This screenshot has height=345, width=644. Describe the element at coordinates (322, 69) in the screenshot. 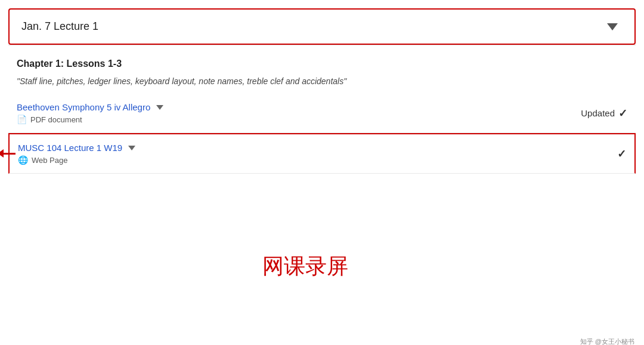

I see `chapter-section: Chapter 1: Lessons 1-3 "Staff line, pitc…` at that location.